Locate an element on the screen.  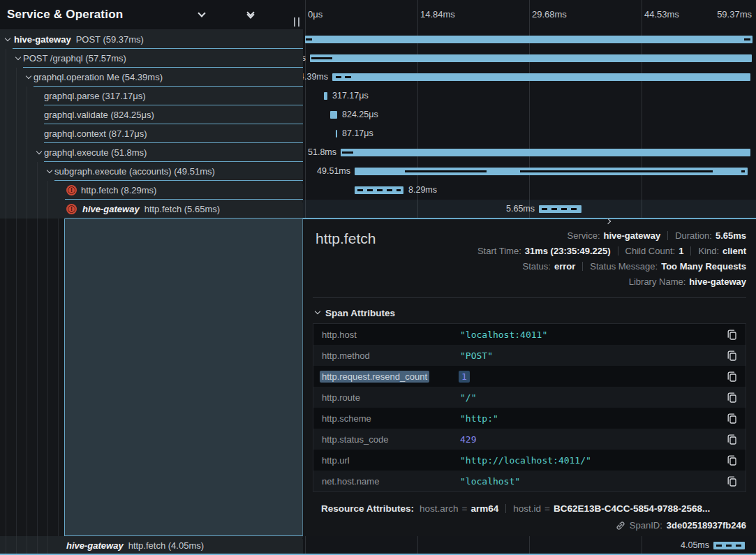
attribute-value: "localhost:4011" is located at coordinates (593, 335).